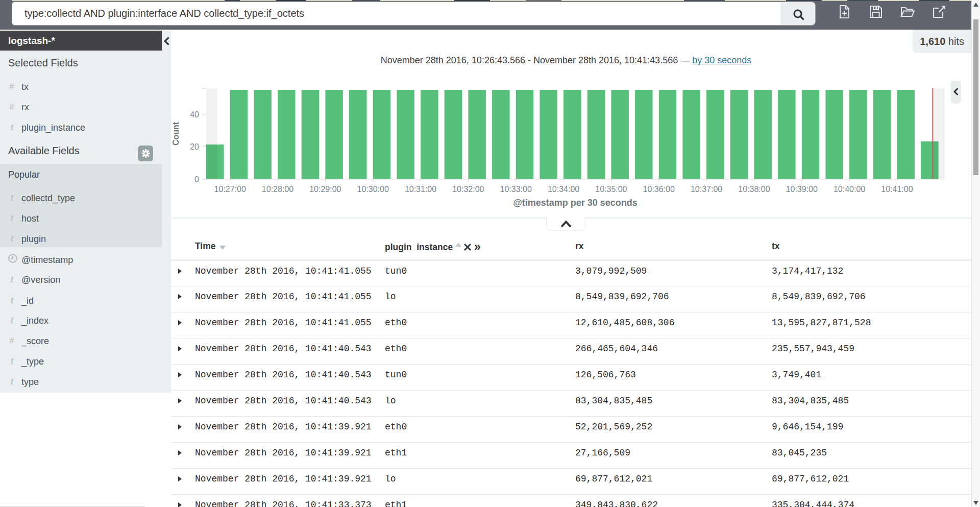  Describe the element at coordinates (897, 189) in the screenshot. I see `svg-text: 10:41:00` at that location.